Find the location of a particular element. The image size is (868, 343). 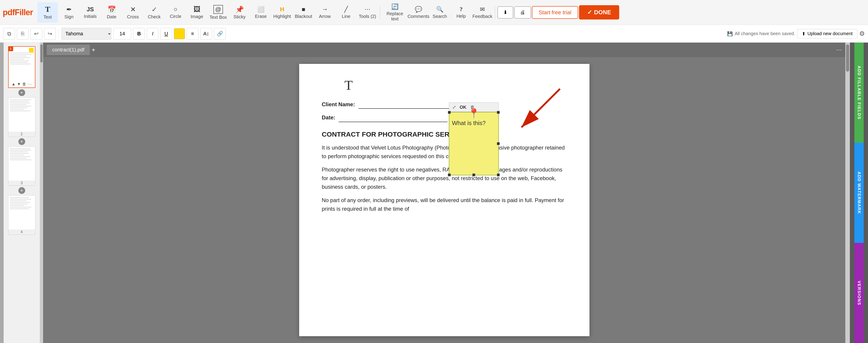

resize-handle-tr is located at coordinates (498, 112).